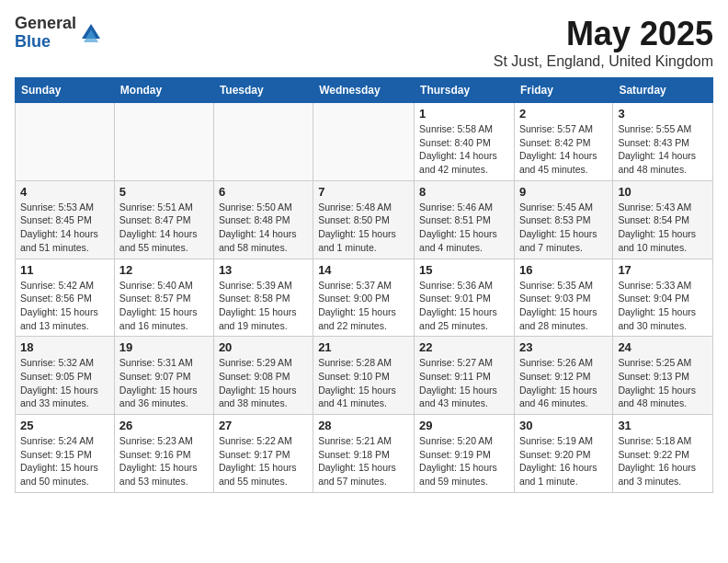 This screenshot has height=563, width=728. What do you see at coordinates (563, 383) in the screenshot?
I see `day-info: Sunrise: 5:26 AM Sunset: 9:12 PM Dayligh…` at bounding box center [563, 383].